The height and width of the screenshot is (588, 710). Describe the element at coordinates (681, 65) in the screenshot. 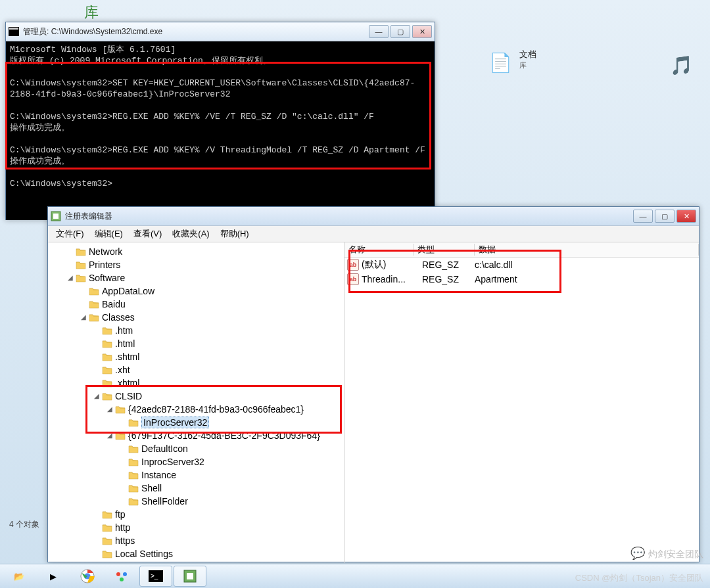

I see `music-icon: 🎵` at that location.